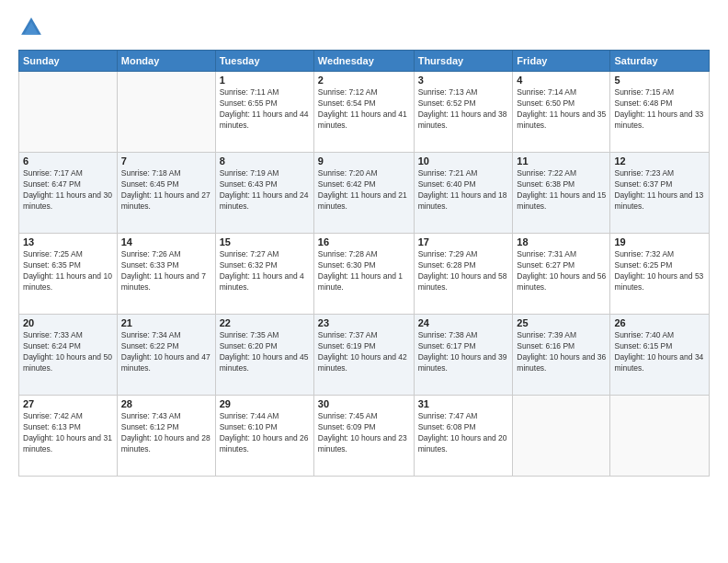 This screenshot has height=563, width=728. I want to click on calendar-cell: 8Sunrise: 7:19 AMSunset: 6:43 PMDaylight…, so click(265, 193).